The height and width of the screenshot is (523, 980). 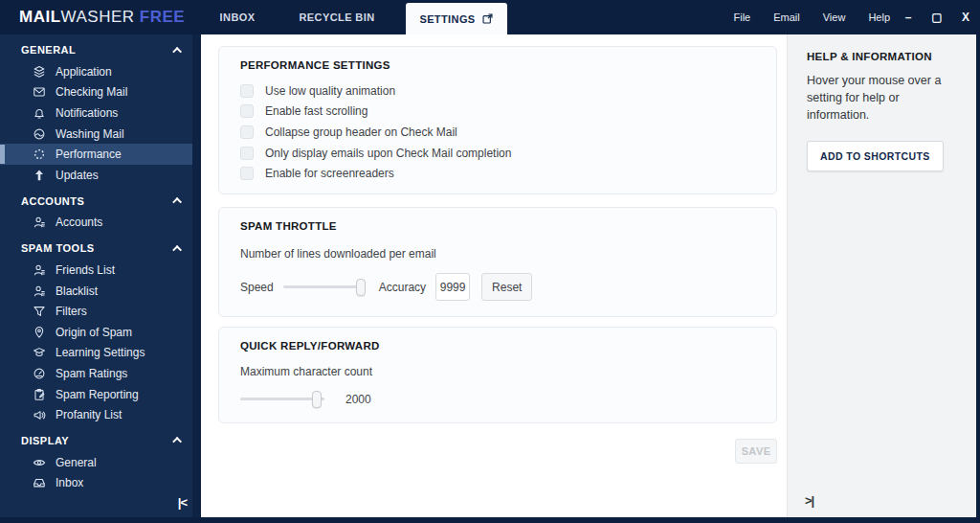 I want to click on char-count-slider, so click(x=282, y=398).